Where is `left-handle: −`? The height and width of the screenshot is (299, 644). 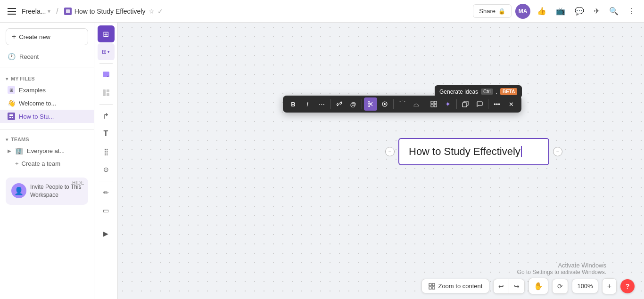
left-handle: − is located at coordinates (390, 152).